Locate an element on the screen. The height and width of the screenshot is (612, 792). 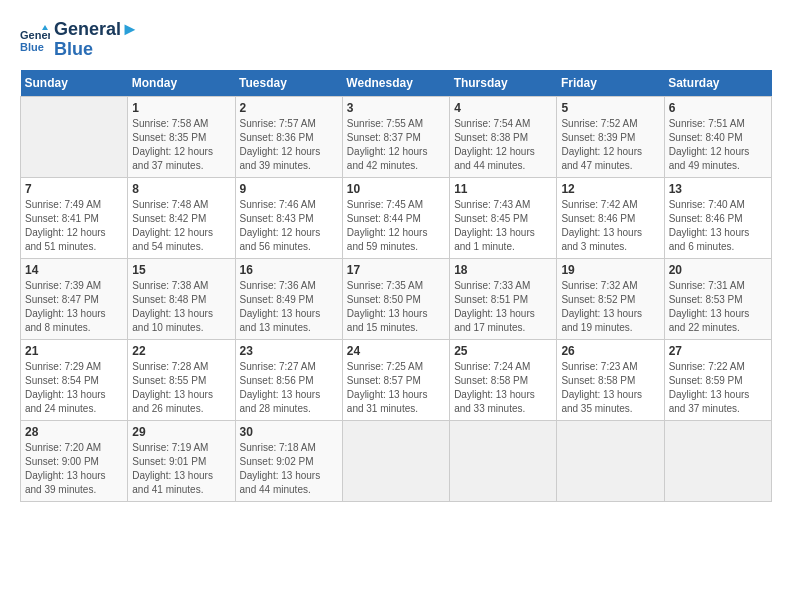
calendar-cell: 9Sunrise: 7:46 AM Sunset: 8:43 PM Daylig… is located at coordinates (288, 218).